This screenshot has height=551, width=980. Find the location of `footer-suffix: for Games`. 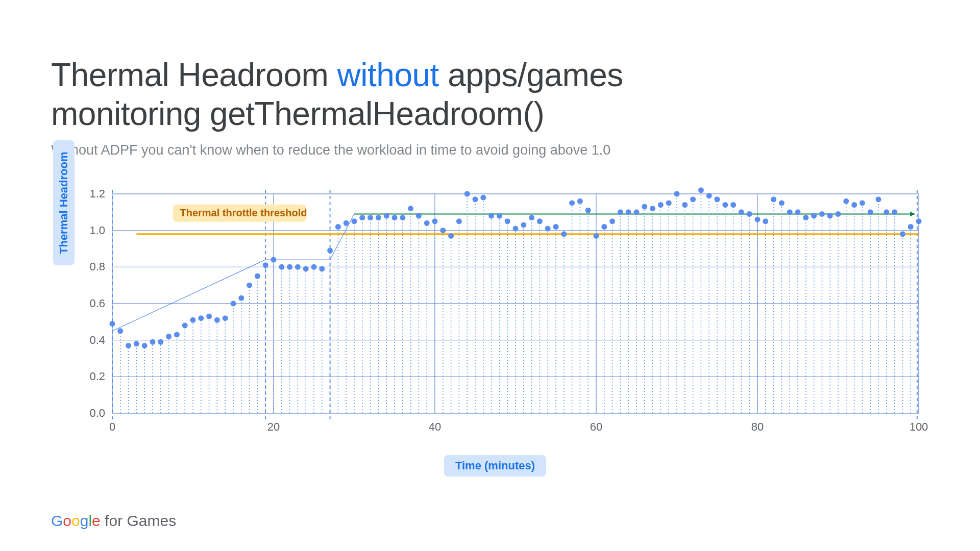

footer-suffix: for Games is located at coordinates (140, 520).